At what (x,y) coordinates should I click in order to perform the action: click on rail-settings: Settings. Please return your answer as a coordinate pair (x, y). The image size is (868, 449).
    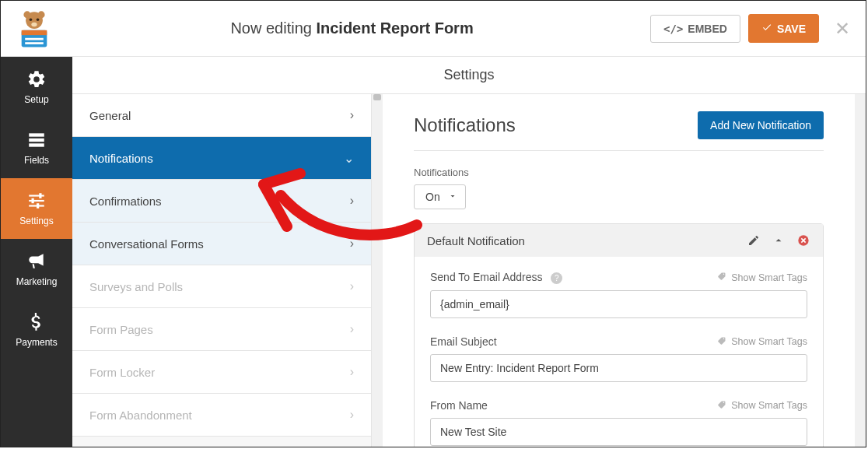
    Looking at the image, I should click on (37, 209).